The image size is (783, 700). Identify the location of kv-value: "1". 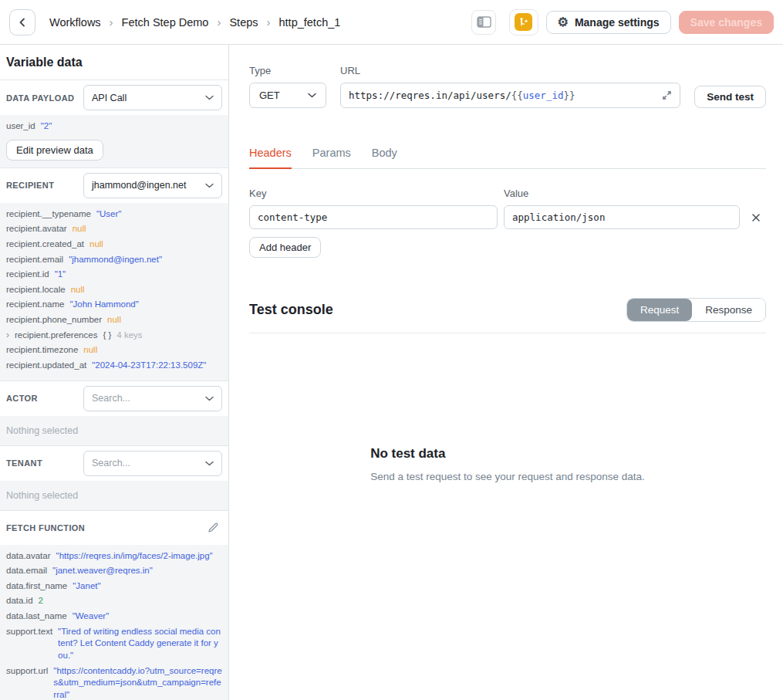
(60, 275).